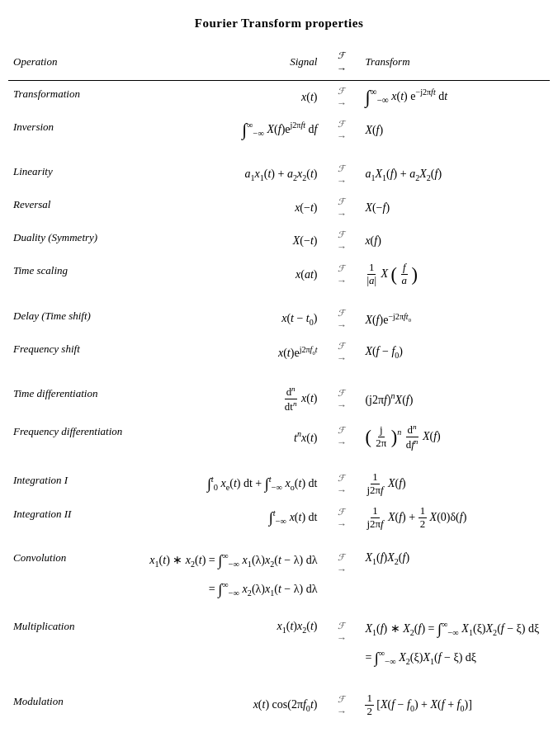  What do you see at coordinates (455, 241) in the screenshot?
I see `transform-duality: x(f)` at bounding box center [455, 241].